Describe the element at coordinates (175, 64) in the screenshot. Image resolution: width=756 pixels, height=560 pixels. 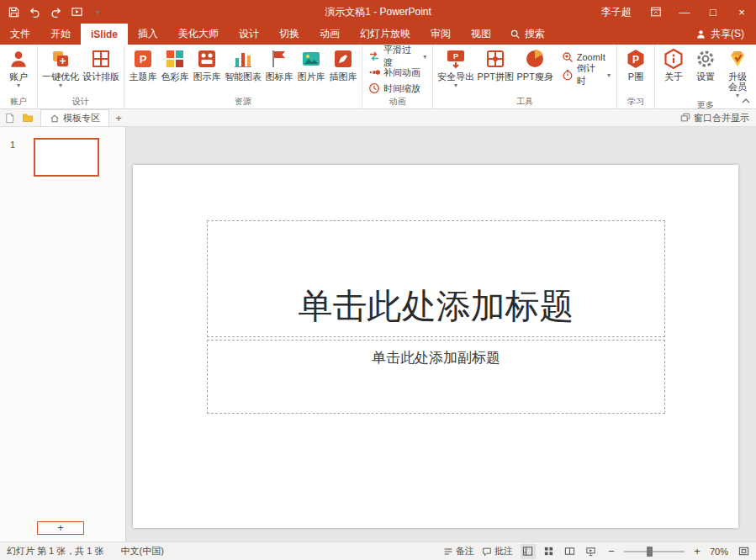
I see `color-library-button: 色彩库` at that location.